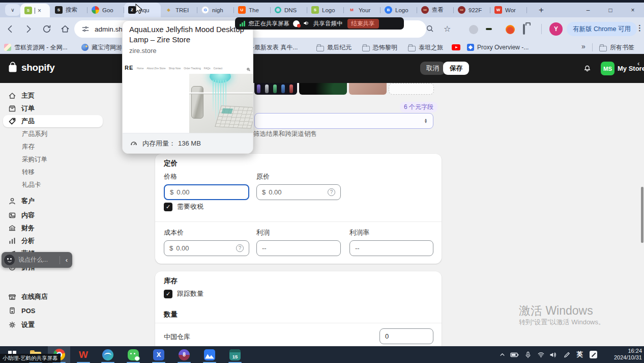  I want to click on track-quantity-checkbox-row: ✓ 跟踪数量, so click(184, 294).